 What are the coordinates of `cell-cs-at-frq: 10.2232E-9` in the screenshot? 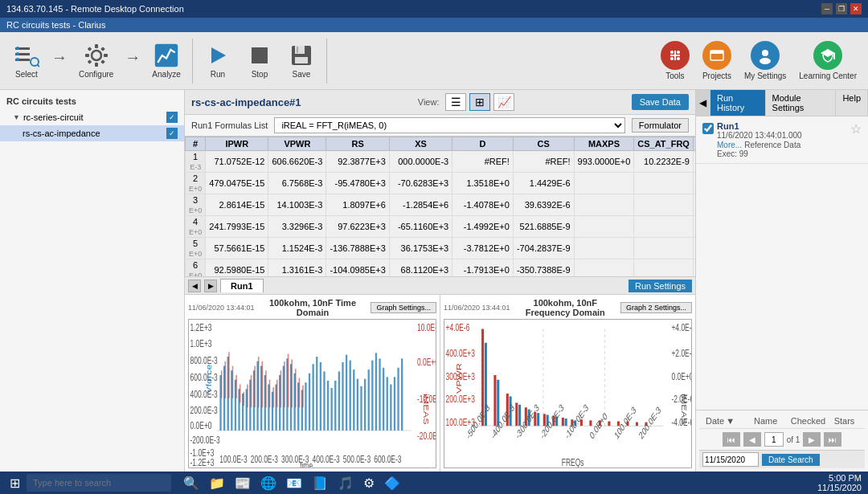 It's located at (664, 162).